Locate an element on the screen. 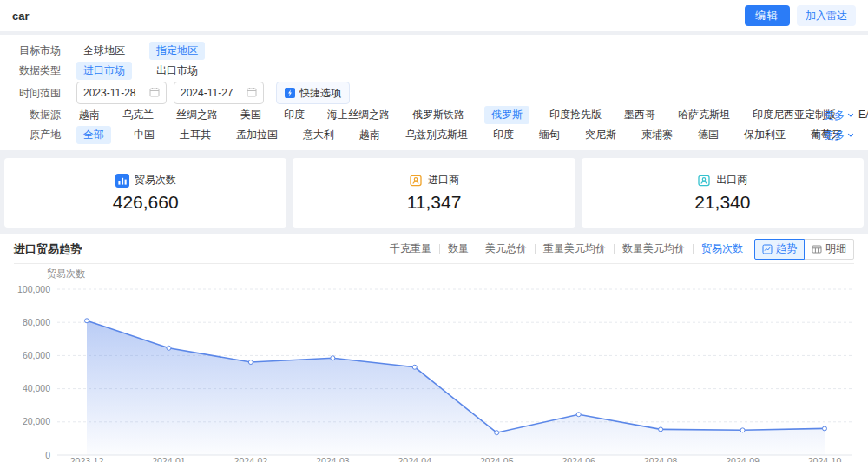  filter-option-target-market: 全球地区 is located at coordinates (104, 50).